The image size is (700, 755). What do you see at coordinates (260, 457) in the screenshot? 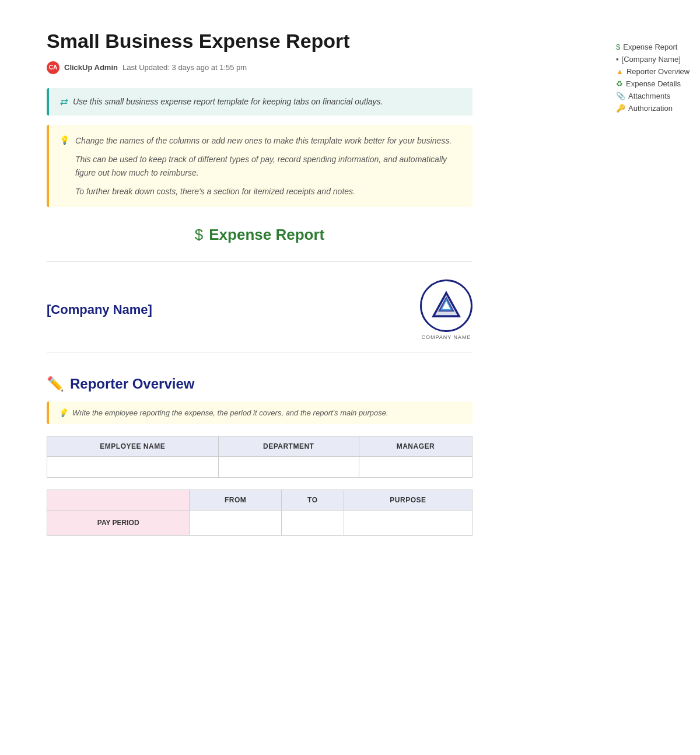
I see `employee-table: EMPLOYEE NAME DEPARTMENT MANAGER` at bounding box center [260, 457].